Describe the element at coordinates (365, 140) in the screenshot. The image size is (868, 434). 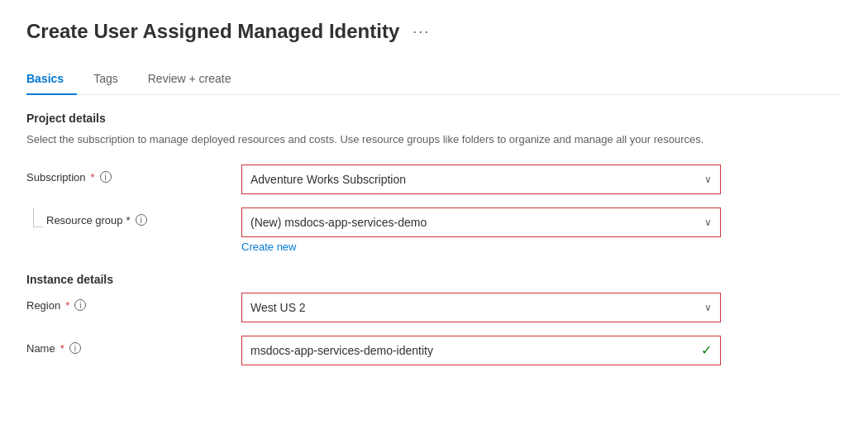
I see `project-details-description: Select the subscription to manage deploy…` at that location.